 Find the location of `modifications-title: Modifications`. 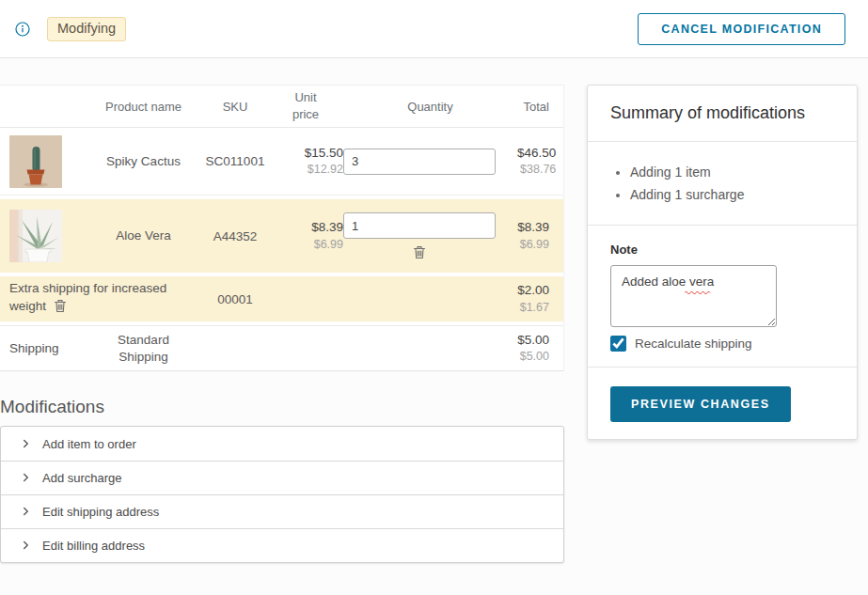

modifications-title: Modifications is located at coordinates (282, 407).